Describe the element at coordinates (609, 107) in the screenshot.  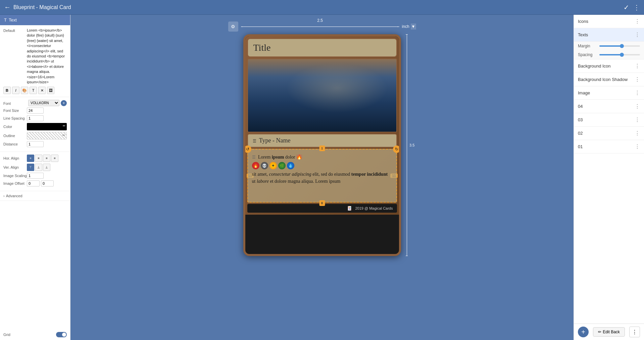
I see `panel-item-04: 04 ⋮` at that location.